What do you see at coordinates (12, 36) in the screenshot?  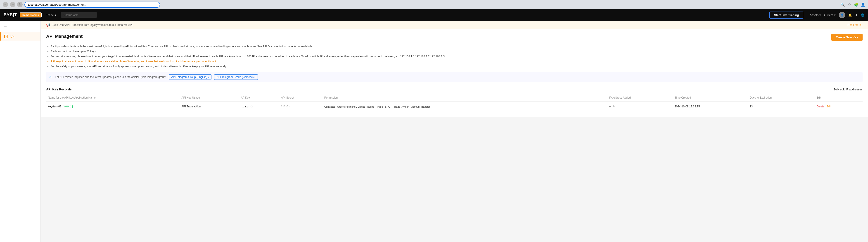 I see `sidebar-item-label: API` at bounding box center [12, 36].